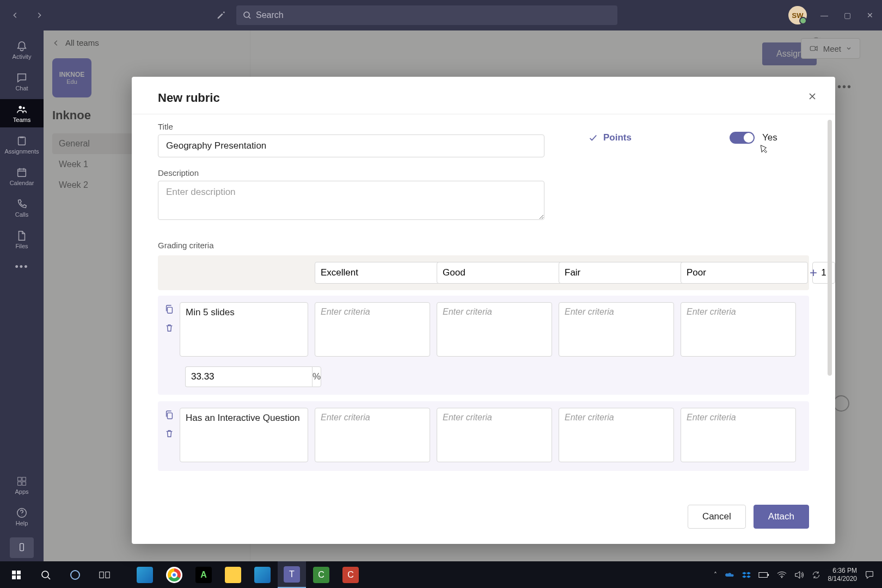 This screenshot has height=588, width=882. What do you see at coordinates (22, 240) in the screenshot?
I see `rail-files: Files` at bounding box center [22, 240].